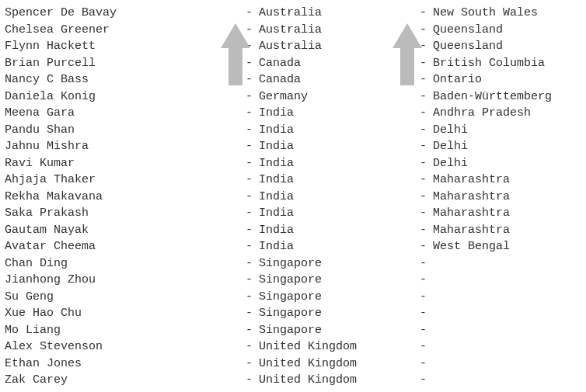  Describe the element at coordinates (293, 347) in the screenshot. I see `list-row: Alex Stevenson-United Kingdom-` at that location.